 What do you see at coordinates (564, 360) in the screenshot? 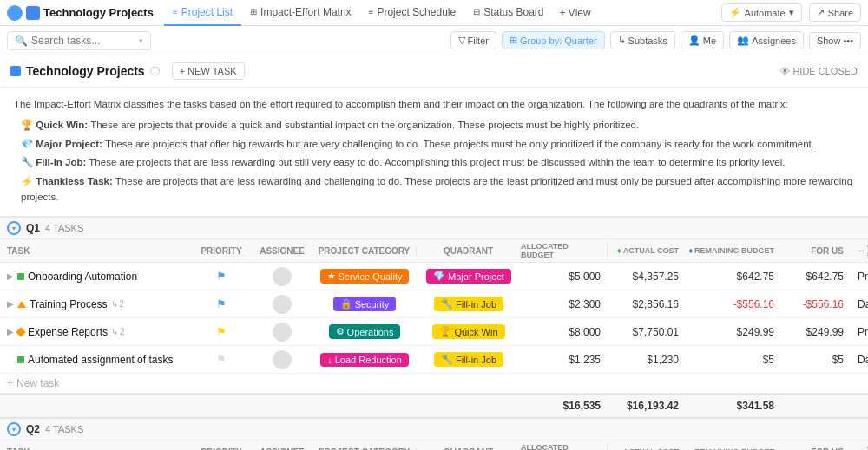
I see `allocated-budget-cell: $1,235` at bounding box center [564, 360].